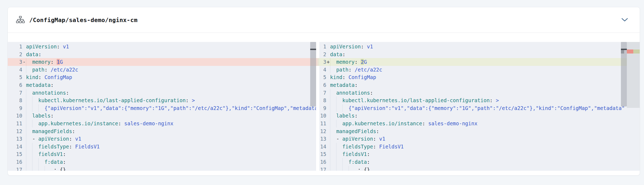 The width and height of the screenshot is (644, 185). I want to click on code-text: apiVersion: v1, so click(47, 47).